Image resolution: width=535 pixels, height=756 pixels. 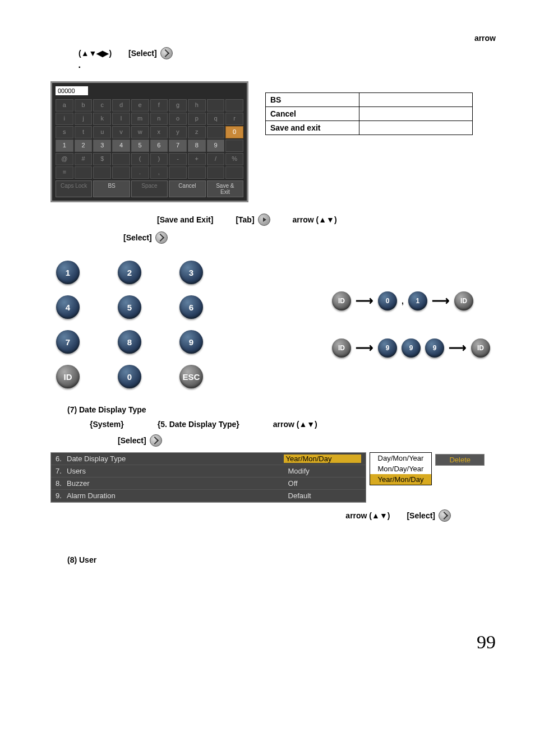 I want to click on vk-key: v, so click(x=121, y=132).